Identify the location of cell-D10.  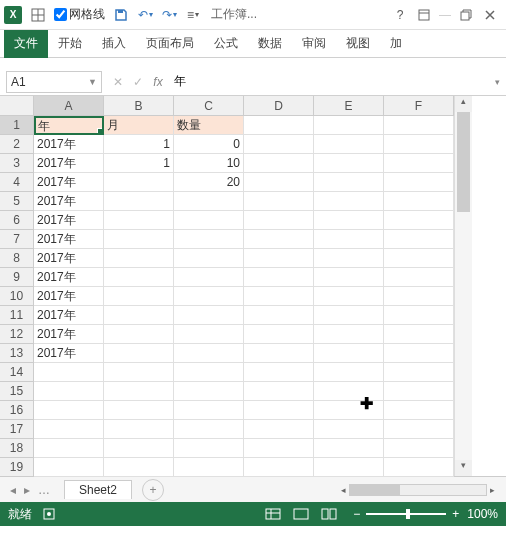
(279, 296).